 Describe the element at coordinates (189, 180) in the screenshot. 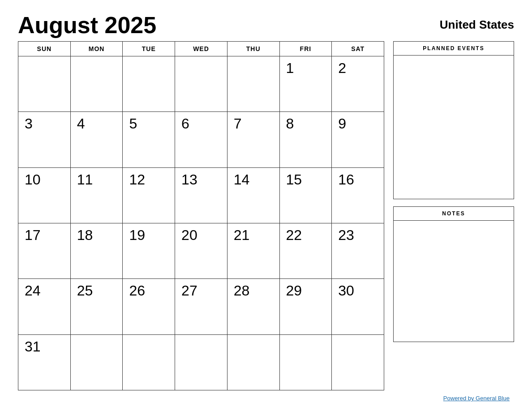

I see `day-number: 13` at that location.